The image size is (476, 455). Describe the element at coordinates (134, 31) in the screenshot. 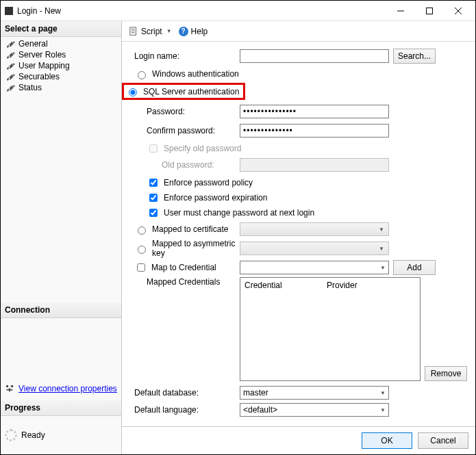

I see `script-icon` at that location.